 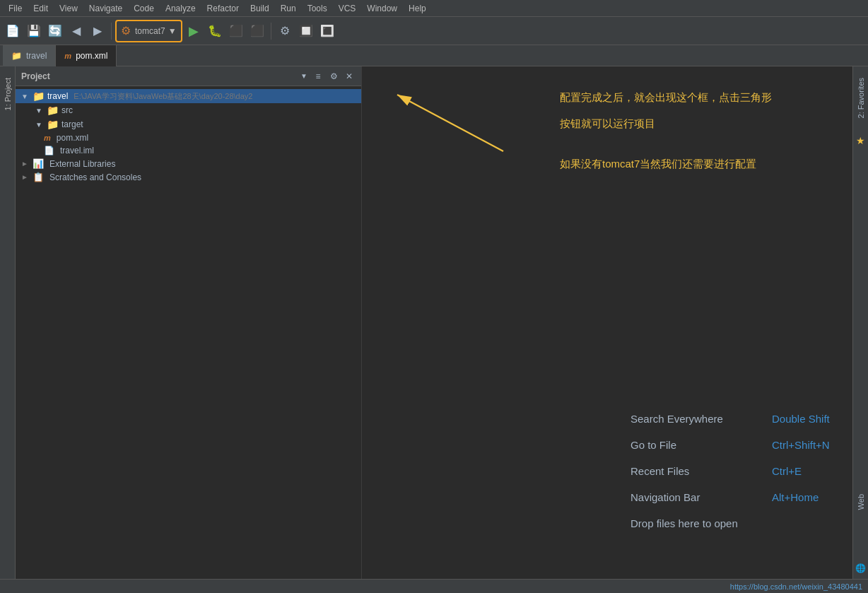 What do you see at coordinates (348, 8) in the screenshot?
I see `menu-vcs: VCS` at bounding box center [348, 8].